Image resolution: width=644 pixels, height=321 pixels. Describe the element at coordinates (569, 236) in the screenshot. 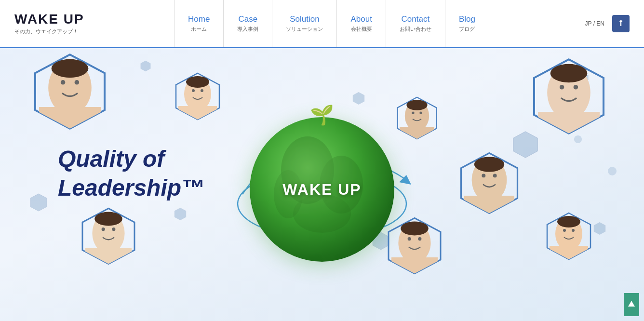

I see `person-hex-person8` at that location.